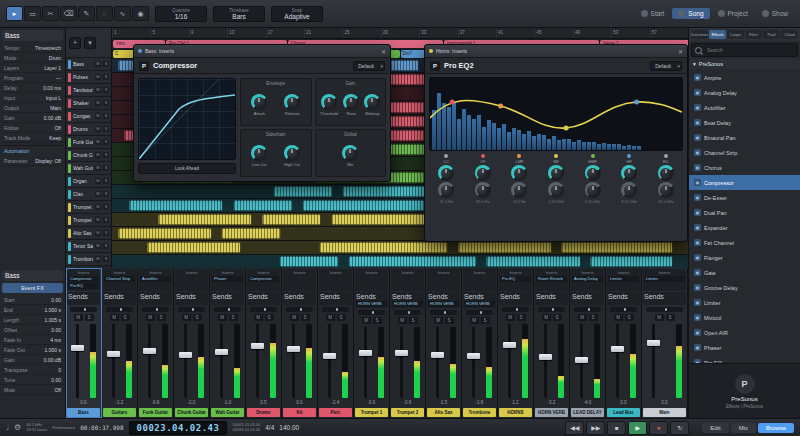 This screenshot has width=800, height=436. What do you see at coordinates (680, 428) in the screenshot?
I see `loop-button: ↻` at bounding box center [680, 428].